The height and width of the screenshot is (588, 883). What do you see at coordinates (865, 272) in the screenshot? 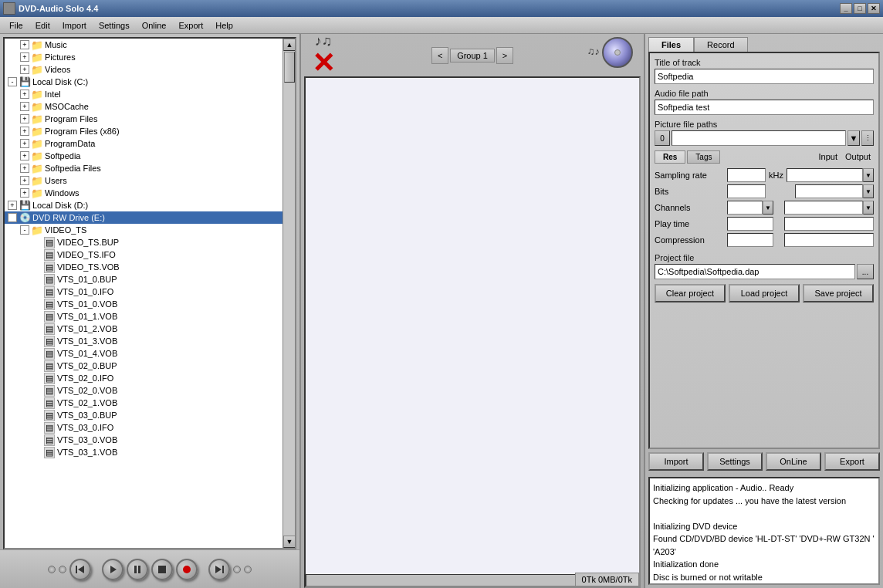
I see `browse-button: ...` at bounding box center [865, 272].